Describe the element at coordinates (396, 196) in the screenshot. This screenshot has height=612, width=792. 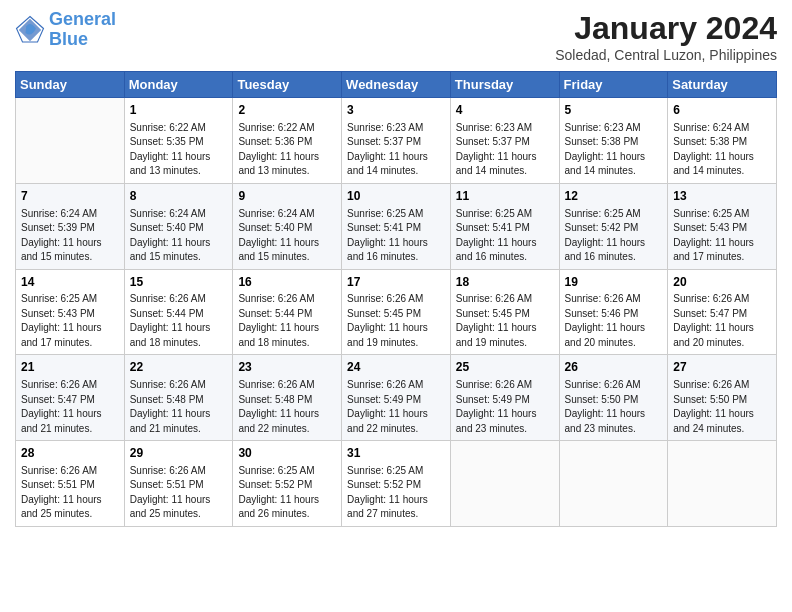
I see `day-number: 10` at that location.